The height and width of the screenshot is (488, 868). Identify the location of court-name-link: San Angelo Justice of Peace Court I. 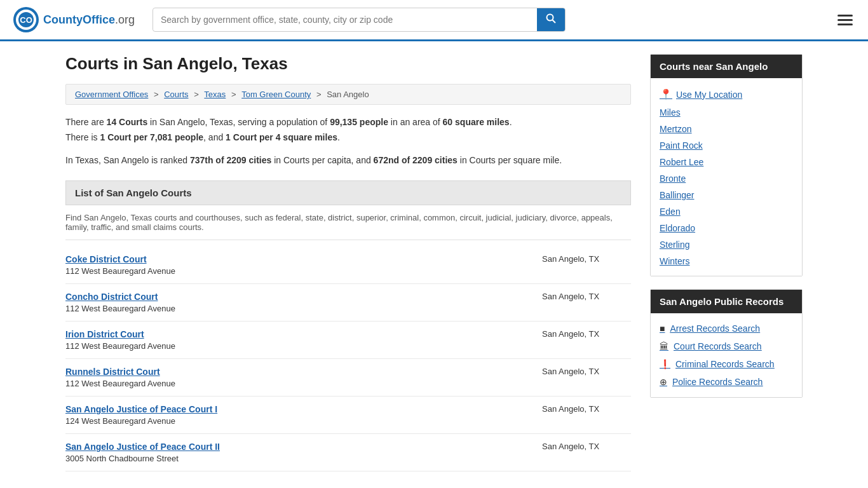
(141, 409).